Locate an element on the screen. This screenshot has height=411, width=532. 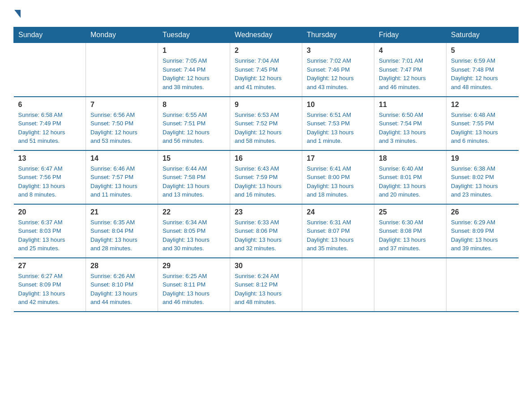
calendar-day-header: Friday is located at coordinates (410, 35).